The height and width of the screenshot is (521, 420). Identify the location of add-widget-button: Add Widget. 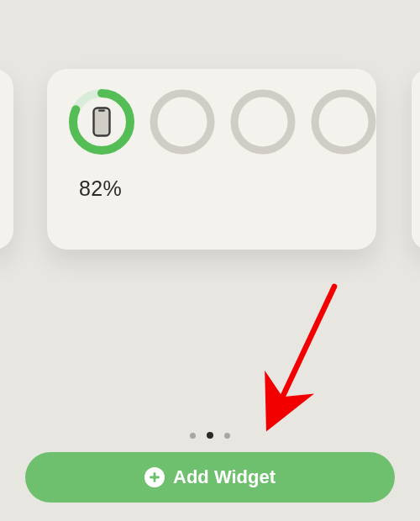
(210, 477).